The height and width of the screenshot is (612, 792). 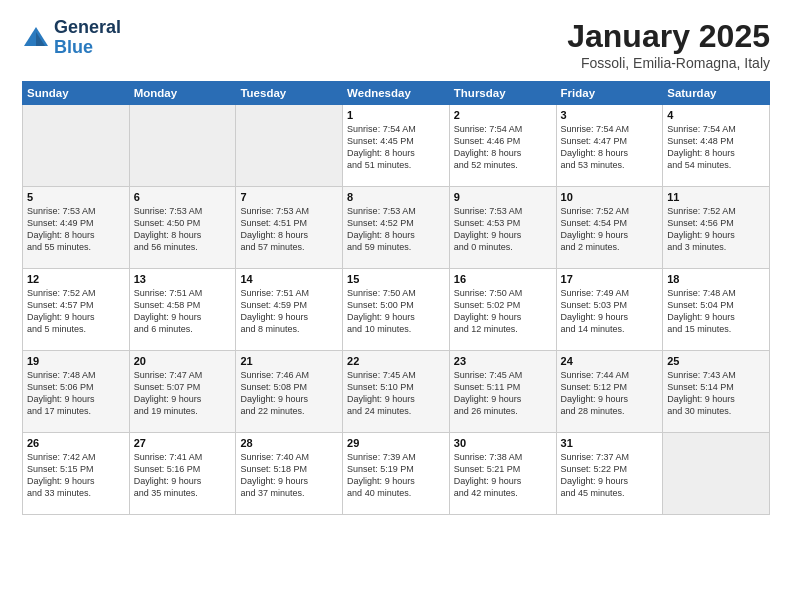 What do you see at coordinates (289, 443) in the screenshot?
I see `day-number: 28` at bounding box center [289, 443].